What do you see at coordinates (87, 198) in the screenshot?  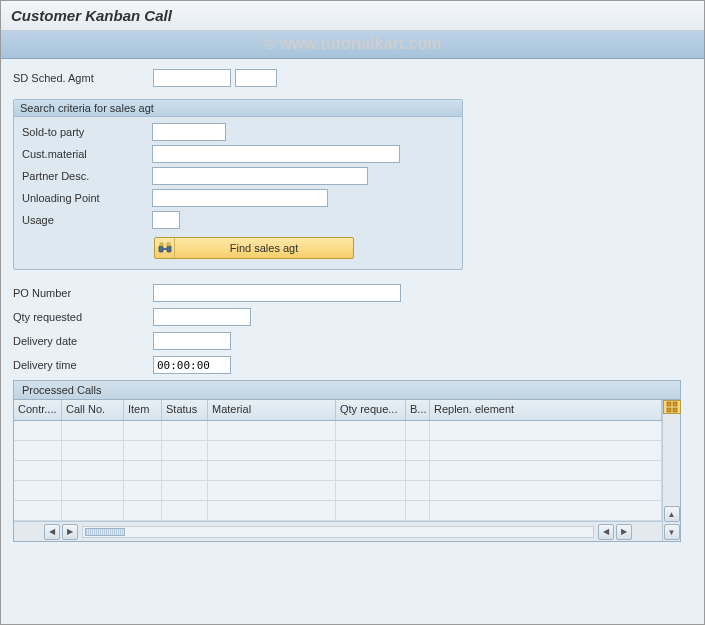 I see `unloading-point-label: Unloading Point` at bounding box center [87, 198].